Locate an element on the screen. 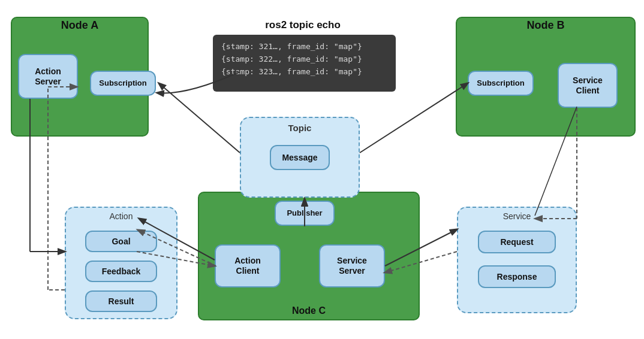 This screenshot has height=339, width=644. service-label: Service is located at coordinates (517, 216).